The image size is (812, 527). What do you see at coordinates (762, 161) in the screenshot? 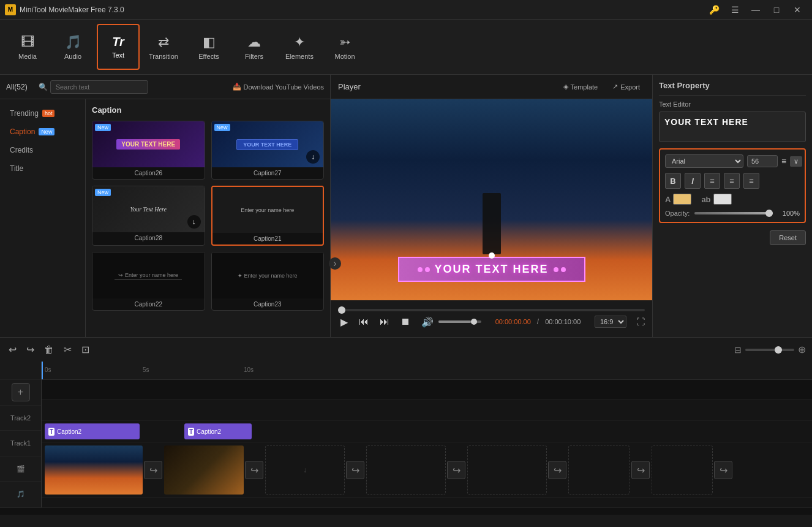
I see `font-size-input` at bounding box center [762, 161].